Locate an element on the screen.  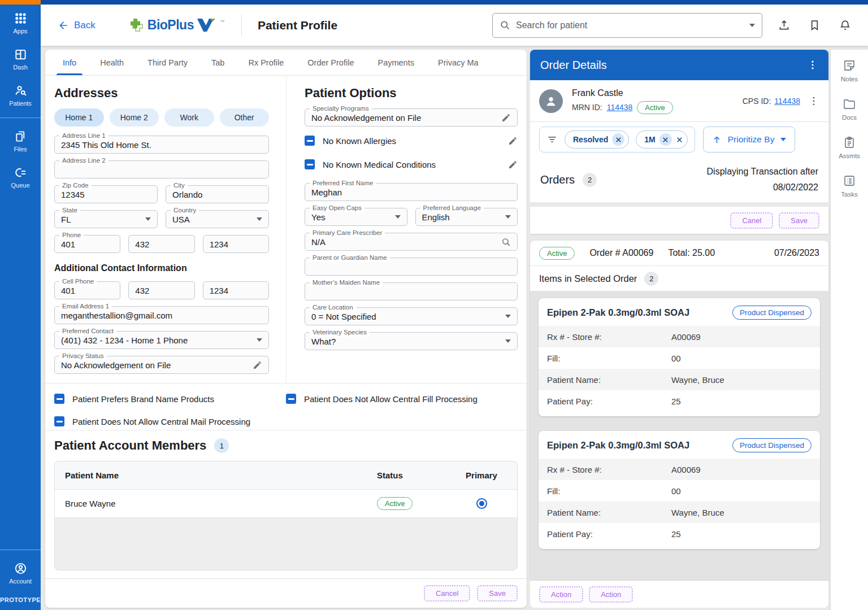
tab-third-party: Third Party is located at coordinates (167, 62).